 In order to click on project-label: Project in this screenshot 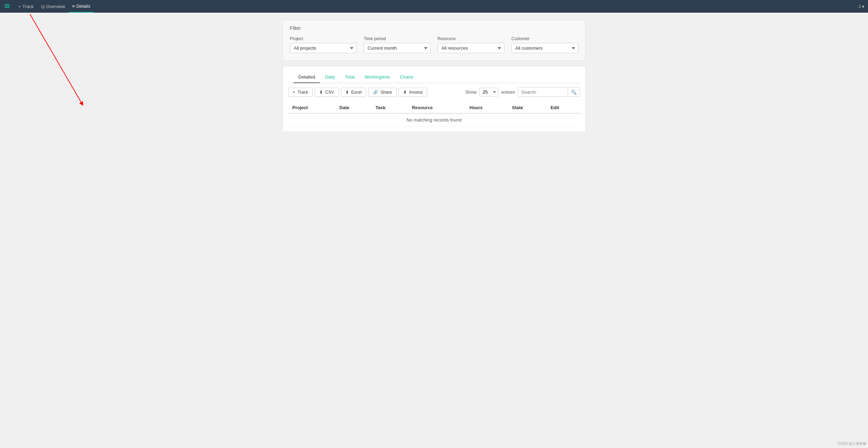, I will do `click(324, 39)`.